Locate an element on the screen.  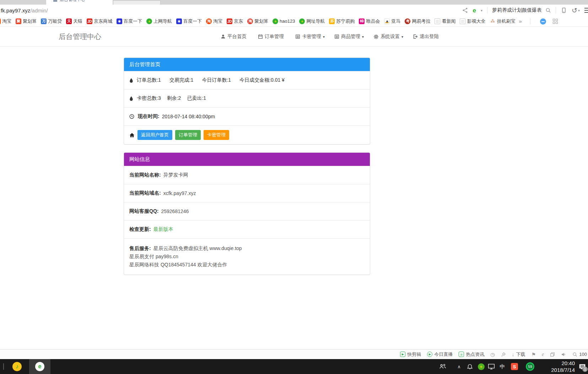
action-center-icon: 1 is located at coordinates (582, 367).